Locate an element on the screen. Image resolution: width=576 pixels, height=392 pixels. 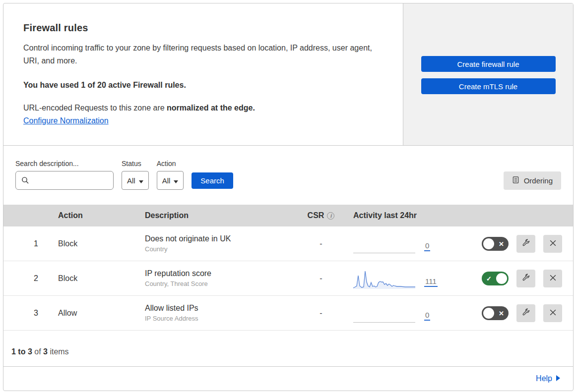
rule-description: Does not originate in UK is located at coordinates (222, 239).